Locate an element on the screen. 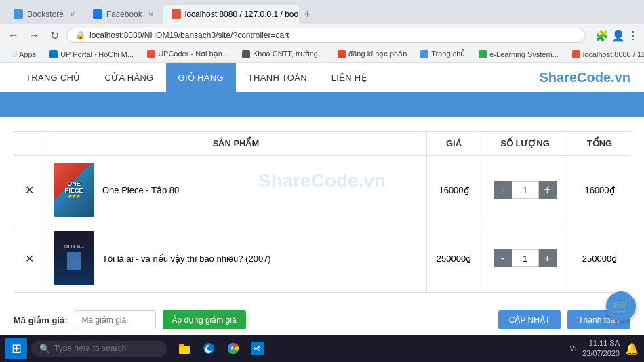  bookmark-apps: ⊞ Apps is located at coordinates (23, 54).